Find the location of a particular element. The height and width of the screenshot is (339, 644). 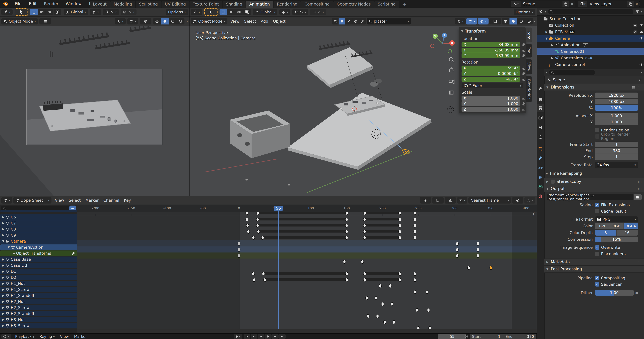

file-extensions-checkbox: ✓ is located at coordinates (597, 205).